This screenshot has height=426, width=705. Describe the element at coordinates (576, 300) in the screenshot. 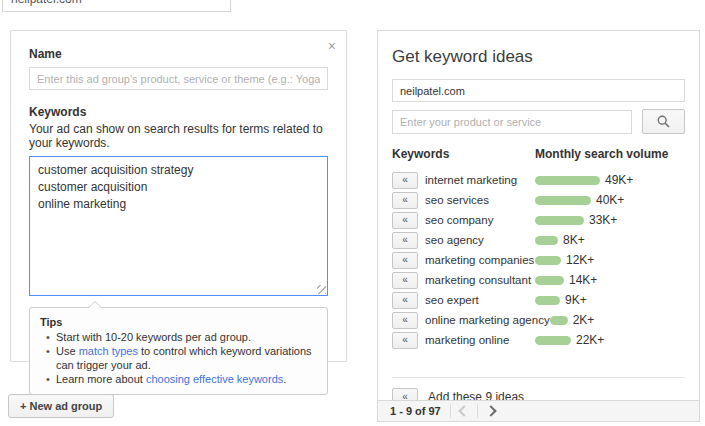

I see `search-volume-value: 9K+` at that location.